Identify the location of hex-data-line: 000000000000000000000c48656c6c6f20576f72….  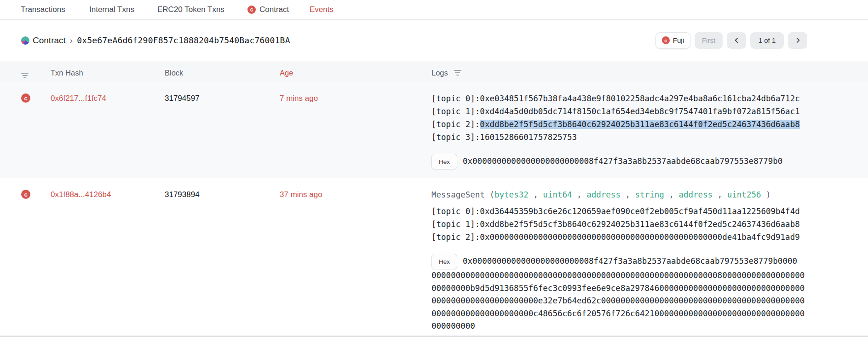
(650, 314).